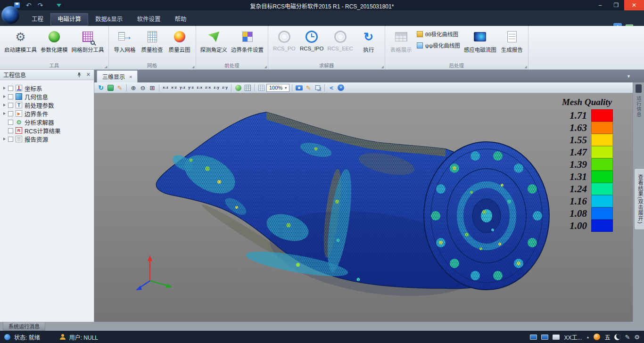 This screenshot has height=343, width=644. I want to click on edit-icon: ✎, so click(120, 88).